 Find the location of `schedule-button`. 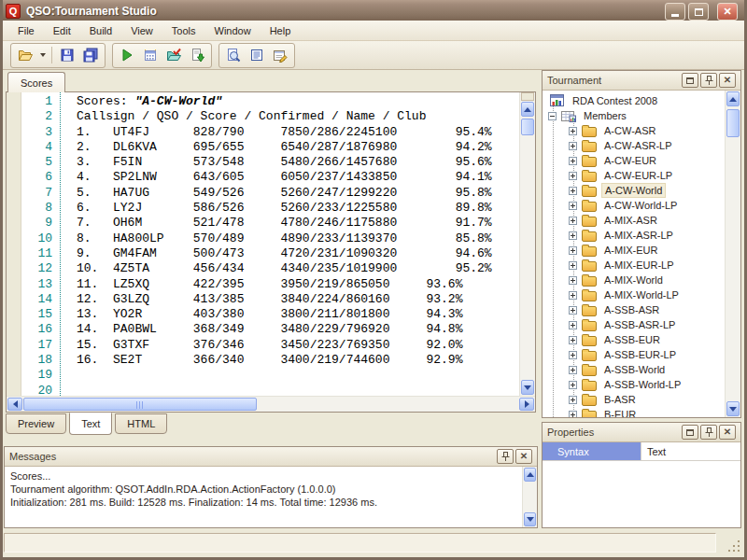

schedule-button is located at coordinates (150, 56).